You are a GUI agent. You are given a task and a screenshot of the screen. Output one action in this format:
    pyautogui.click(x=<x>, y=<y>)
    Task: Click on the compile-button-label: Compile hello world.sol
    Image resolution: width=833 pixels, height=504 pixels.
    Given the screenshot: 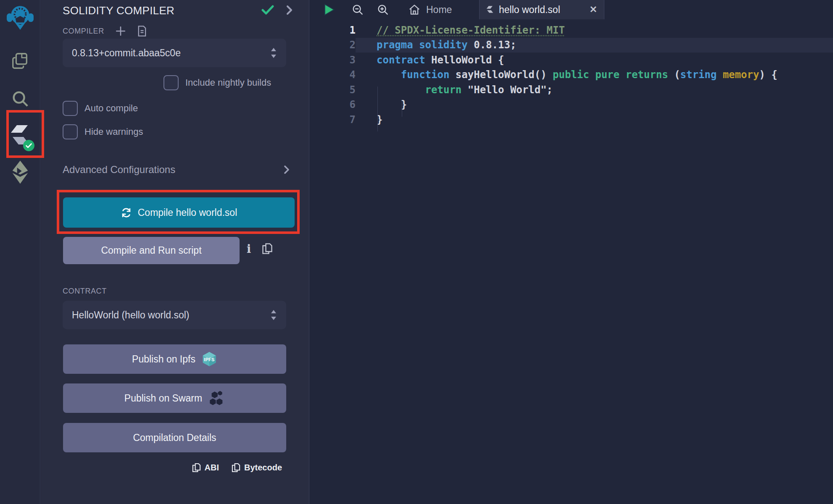 What is the action you would take?
    pyautogui.click(x=187, y=213)
    